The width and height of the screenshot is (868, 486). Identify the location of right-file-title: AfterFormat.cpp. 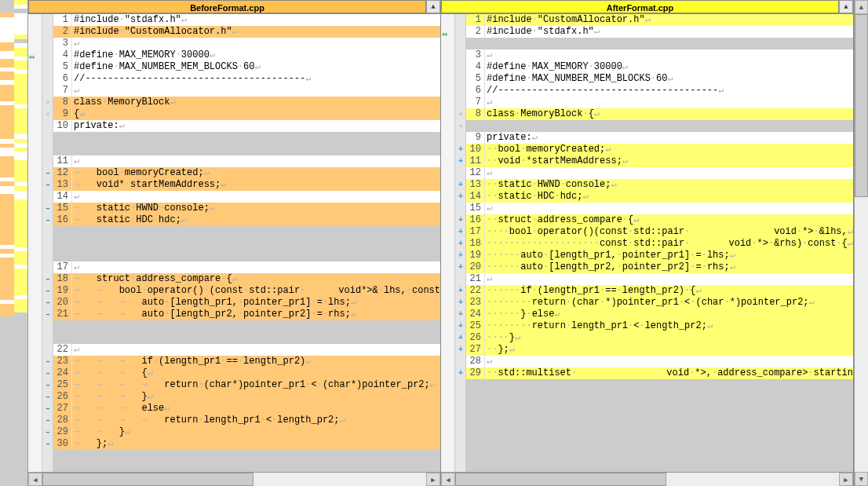
(640, 6).